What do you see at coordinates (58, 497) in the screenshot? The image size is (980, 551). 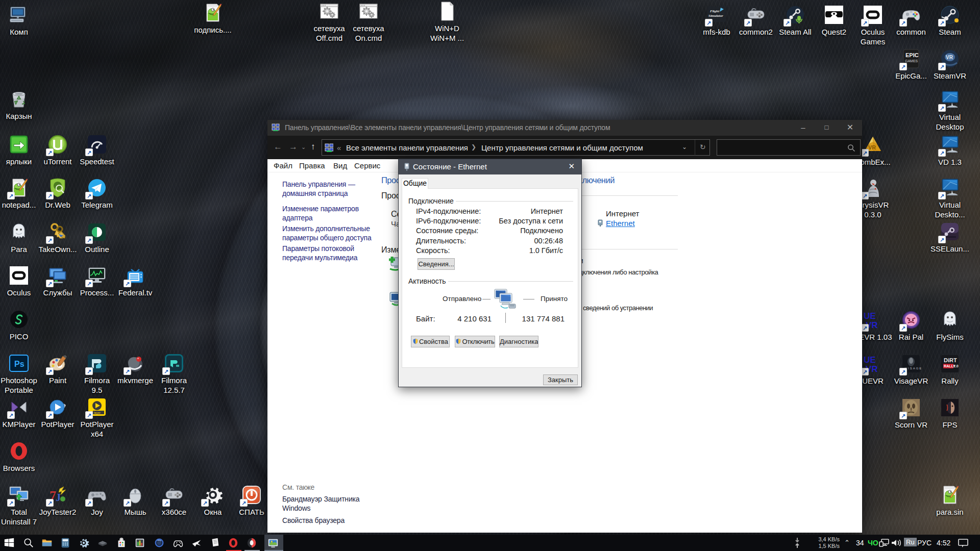 I see `svg-text: J` at bounding box center [58, 497].